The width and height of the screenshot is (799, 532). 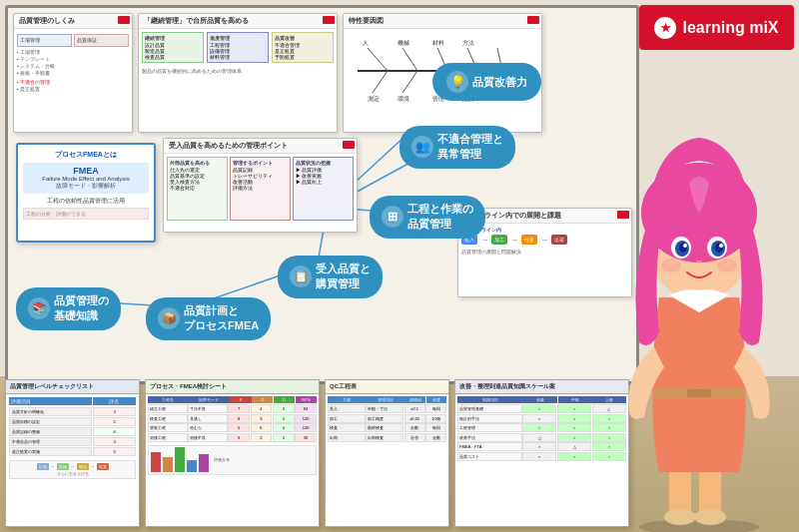 I want to click on slide-top-center: 「継続管理」で台所品質を高める 継続管理 設計品質 製造品質 検査品質 進度管理…, so click(x=238, y=73).